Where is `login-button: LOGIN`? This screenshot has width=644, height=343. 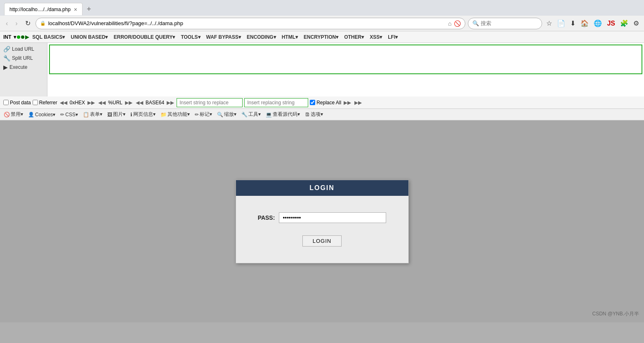 login-button: LOGIN is located at coordinates (322, 241).